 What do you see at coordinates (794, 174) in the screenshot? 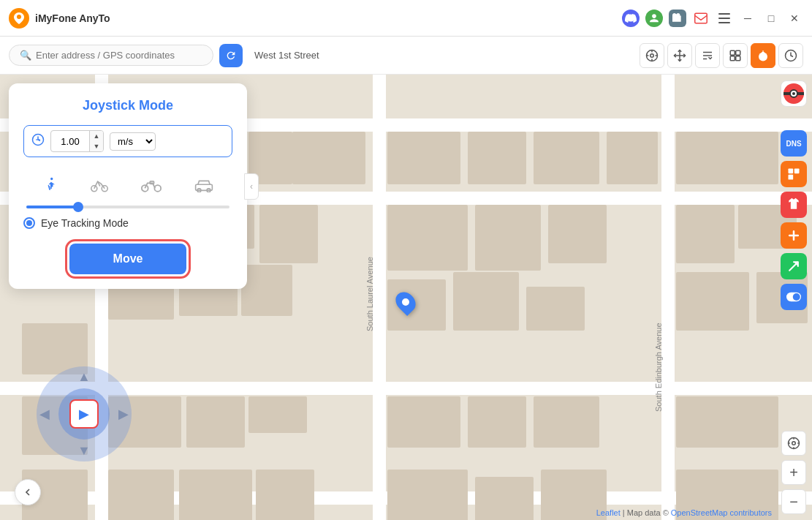
I see `items-button` at bounding box center [794, 174].